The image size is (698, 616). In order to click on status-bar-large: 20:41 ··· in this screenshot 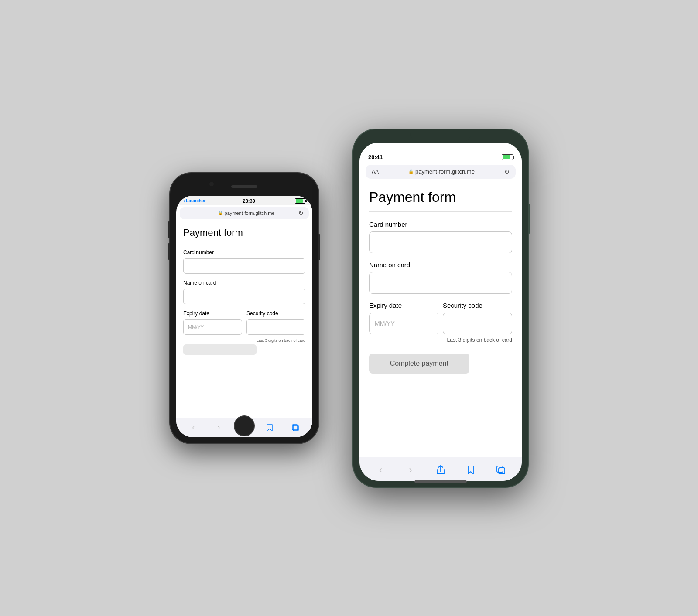, I will do `click(441, 155)`.